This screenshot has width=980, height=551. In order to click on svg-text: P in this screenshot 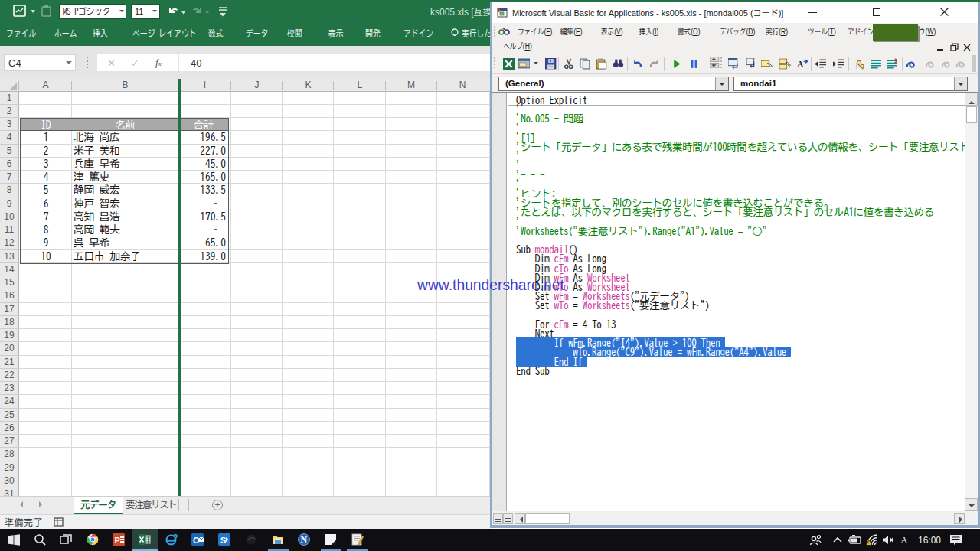, I will do `click(118, 540)`.